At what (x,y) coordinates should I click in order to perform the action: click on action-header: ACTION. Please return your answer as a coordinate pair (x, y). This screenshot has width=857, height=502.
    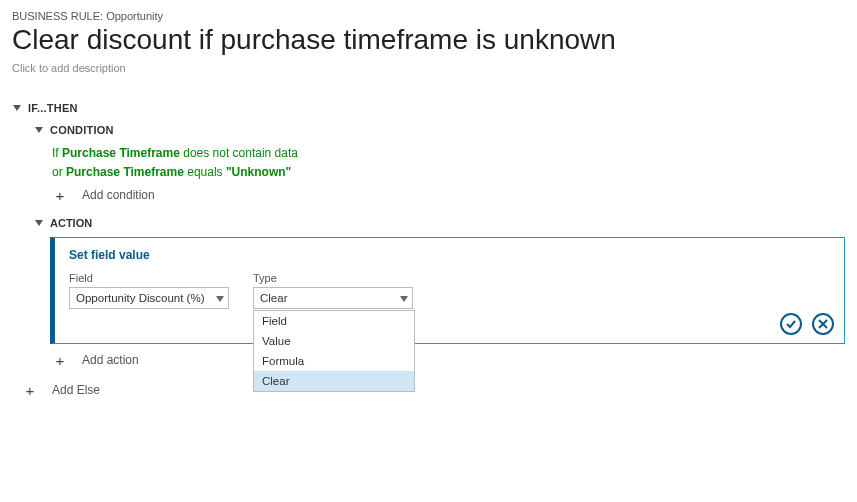
    Looking at the image, I should click on (440, 223).